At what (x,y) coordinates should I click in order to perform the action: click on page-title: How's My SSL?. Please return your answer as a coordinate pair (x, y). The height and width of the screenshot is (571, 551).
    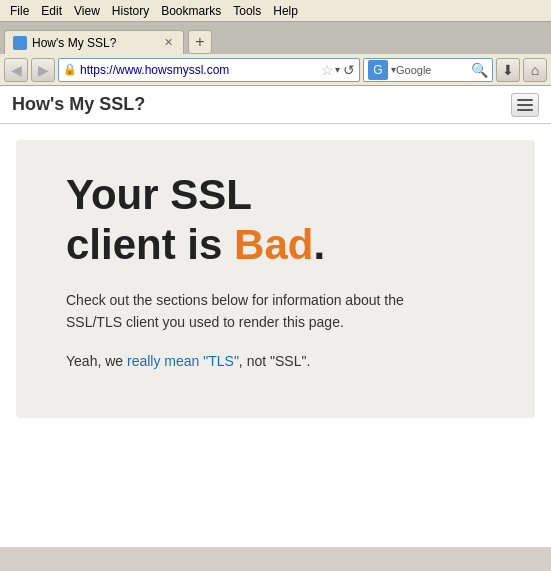
    Looking at the image, I should click on (78, 104).